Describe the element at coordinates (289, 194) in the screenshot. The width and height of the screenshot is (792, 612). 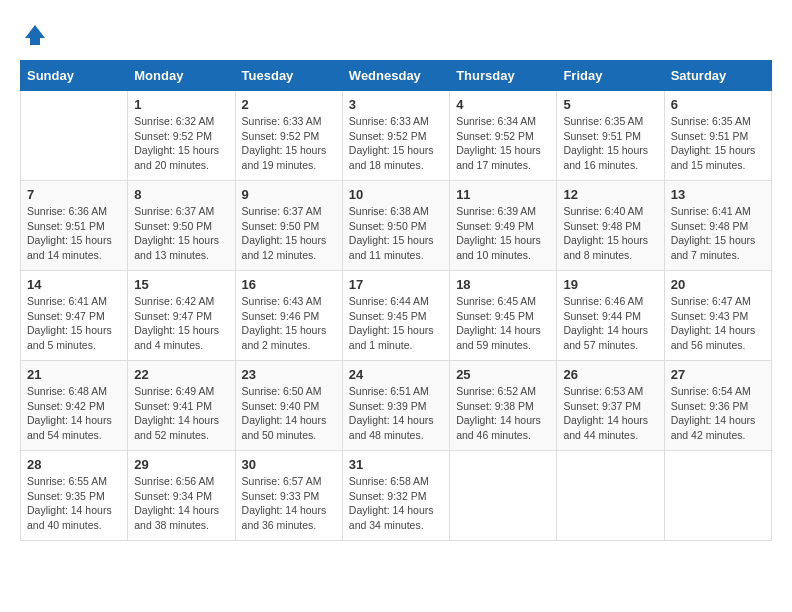
I see `day-number: 9` at that location.